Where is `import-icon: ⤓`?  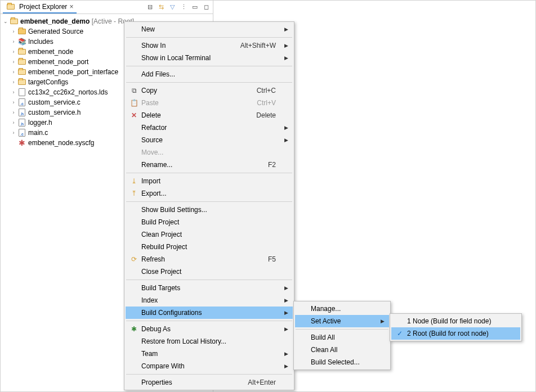
import-icon: ⤓ is located at coordinates (134, 181).